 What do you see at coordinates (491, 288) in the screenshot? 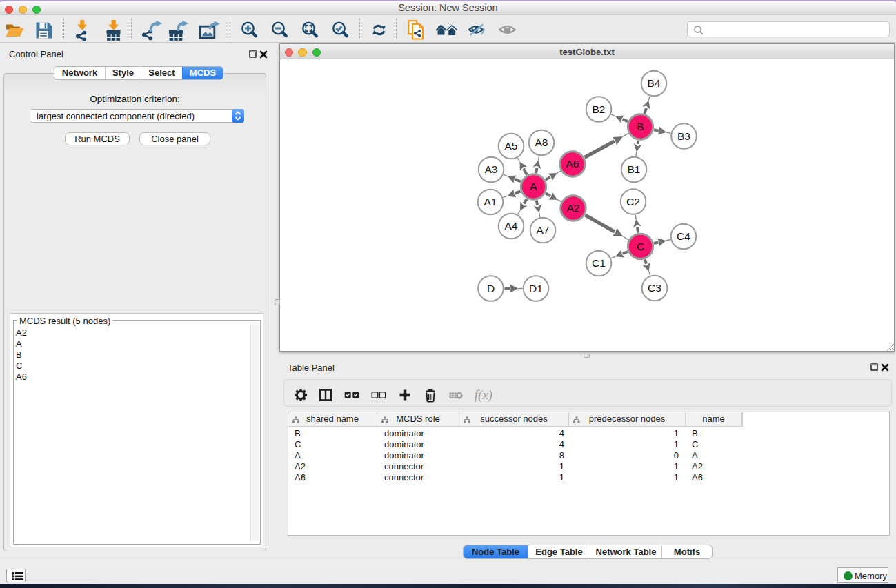
I see `svg-text: D` at bounding box center [491, 288].